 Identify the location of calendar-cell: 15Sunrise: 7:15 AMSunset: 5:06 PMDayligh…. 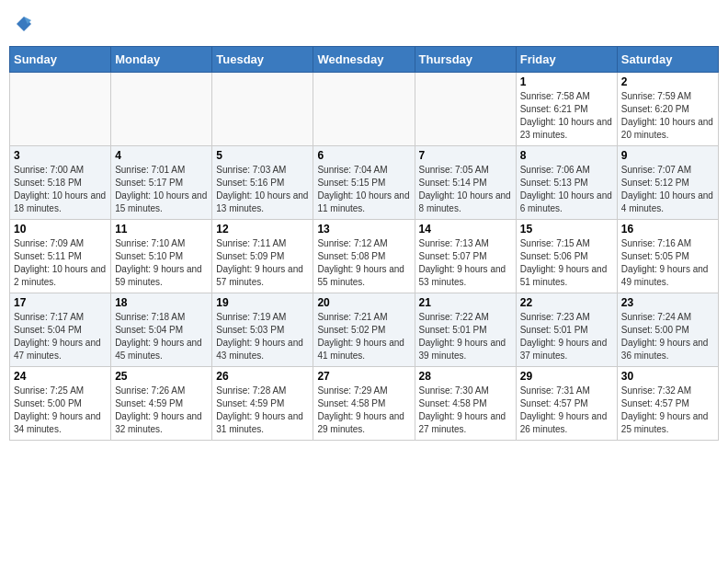
(566, 257).